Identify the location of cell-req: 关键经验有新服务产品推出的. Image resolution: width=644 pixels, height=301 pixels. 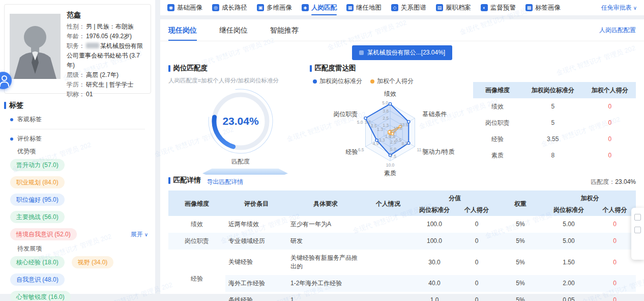
(326, 262).